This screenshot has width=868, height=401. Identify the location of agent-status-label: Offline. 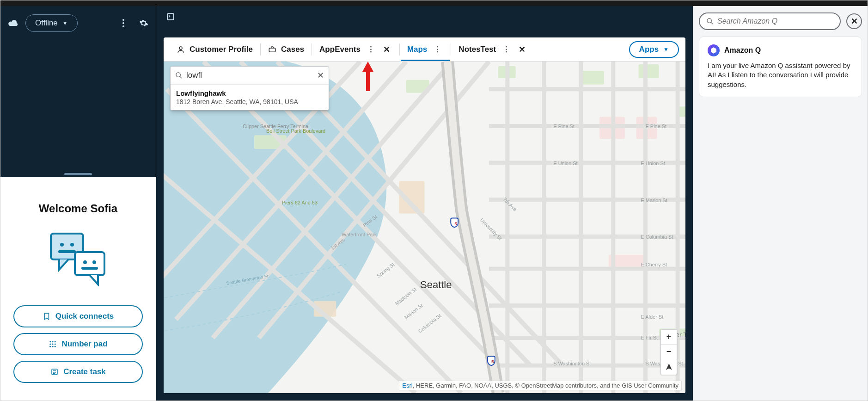
(46, 23).